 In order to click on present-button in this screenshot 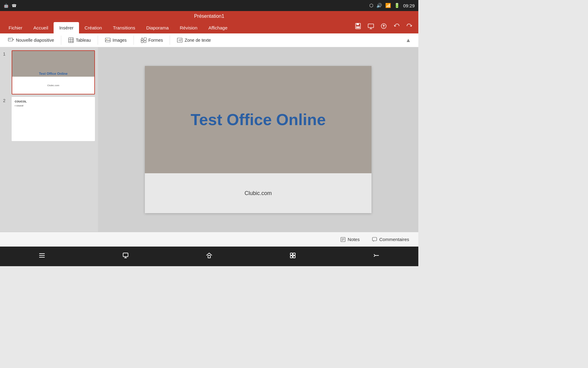, I will do `click(371, 27)`.